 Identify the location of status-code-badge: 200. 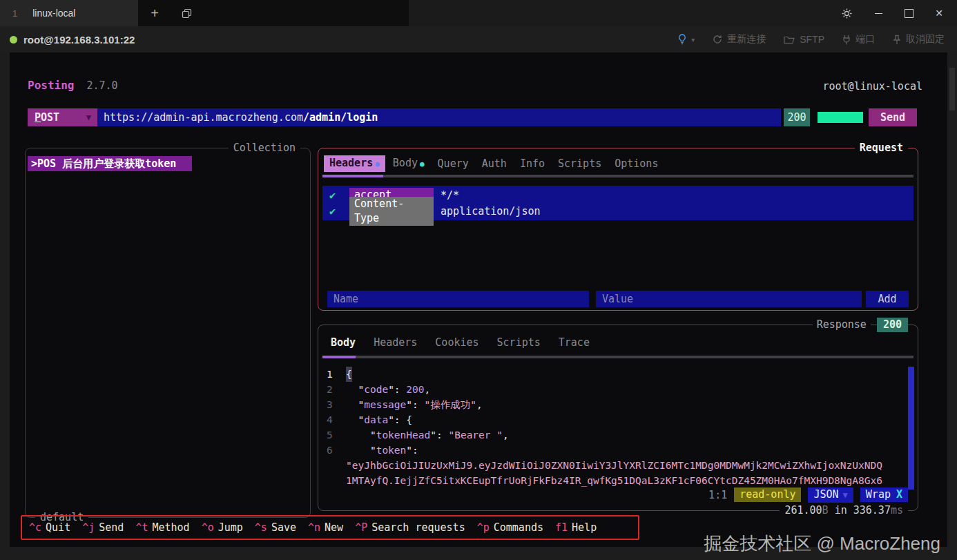
(797, 117).